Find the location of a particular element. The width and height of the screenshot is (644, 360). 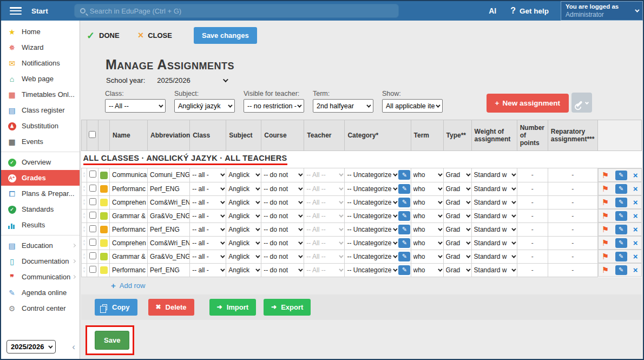

select-all-checkbox is located at coordinates (92, 134).